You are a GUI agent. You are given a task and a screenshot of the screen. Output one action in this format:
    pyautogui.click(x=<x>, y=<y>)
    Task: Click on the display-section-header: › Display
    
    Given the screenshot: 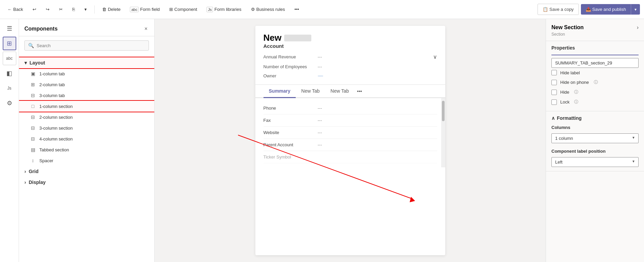 What is the action you would take?
    pyautogui.click(x=87, y=182)
    